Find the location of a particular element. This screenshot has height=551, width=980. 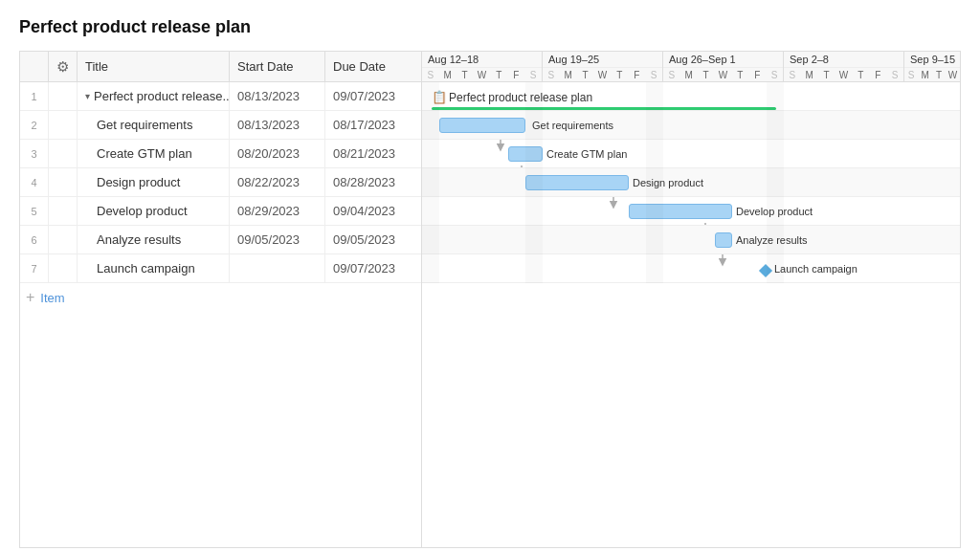

project-bar-label: Perfect product release plan is located at coordinates (521, 98).